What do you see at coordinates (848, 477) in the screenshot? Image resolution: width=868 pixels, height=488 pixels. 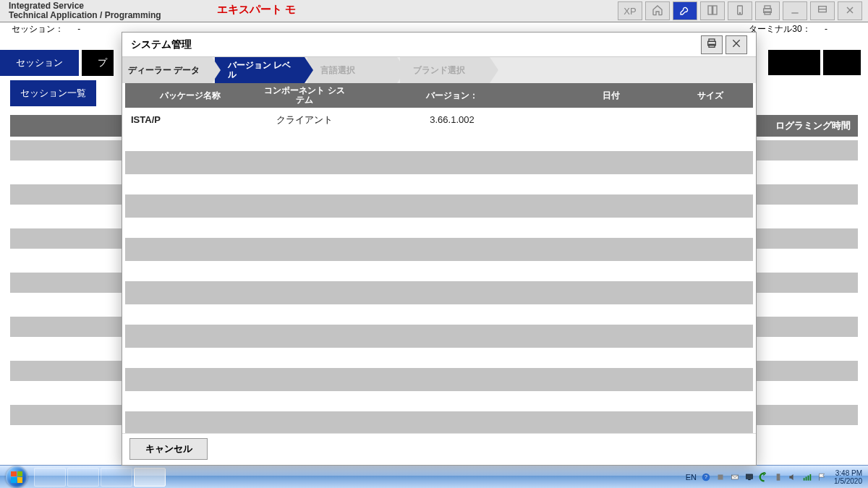 I see `taskbar-clock: 3:48 PM 1/5/2020` at bounding box center [848, 477].